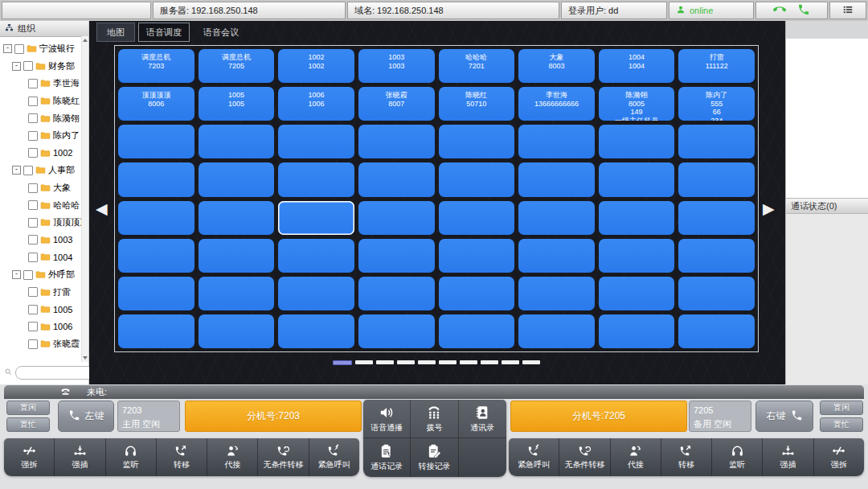  I want to click on extension-card: 10061006, so click(317, 104).